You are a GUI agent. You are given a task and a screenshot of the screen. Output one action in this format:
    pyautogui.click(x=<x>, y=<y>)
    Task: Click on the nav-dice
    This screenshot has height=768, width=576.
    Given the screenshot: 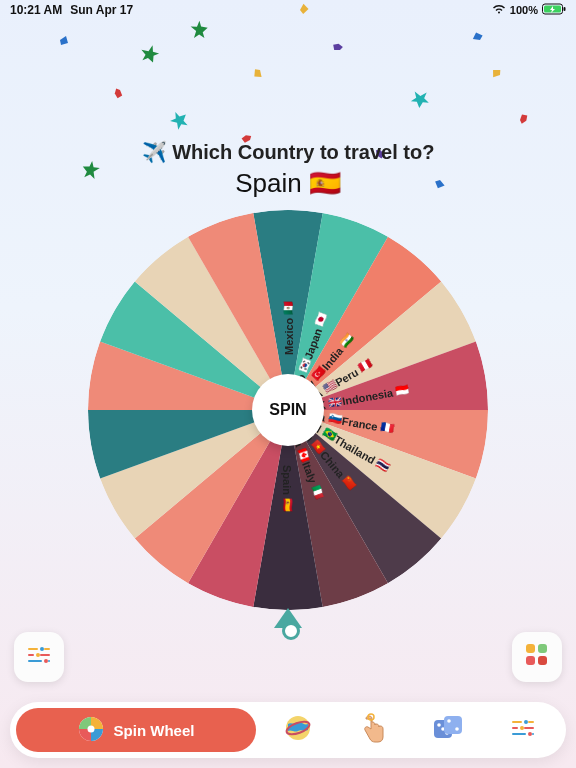 What is the action you would take?
    pyautogui.click(x=448, y=730)
    